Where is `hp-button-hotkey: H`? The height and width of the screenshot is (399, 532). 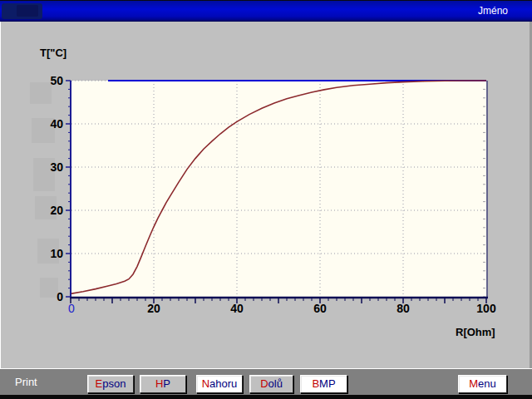 hp-button-hotkey: H is located at coordinates (160, 384).